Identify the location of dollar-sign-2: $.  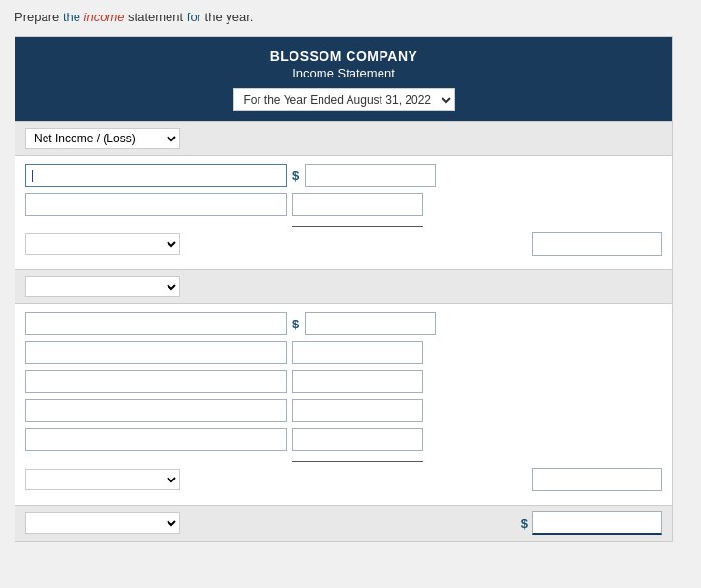
(296, 324).